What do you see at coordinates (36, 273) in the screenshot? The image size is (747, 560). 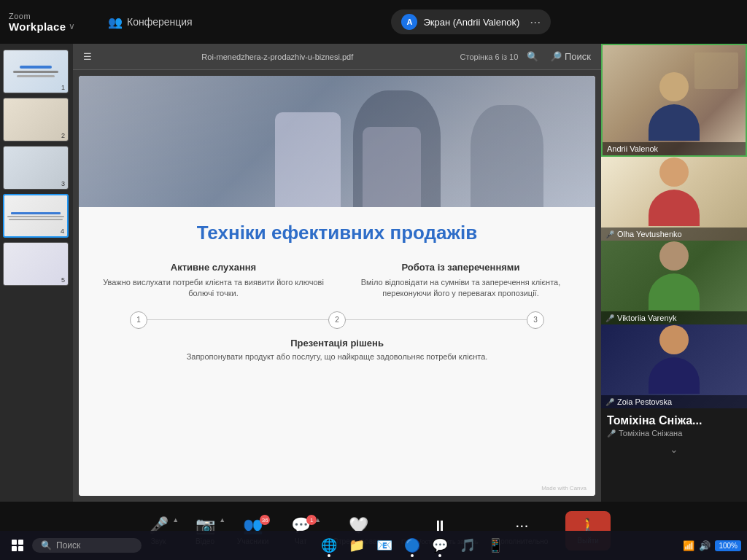 I see `slide-panel: 1 2 3 4 5` at bounding box center [36, 273].